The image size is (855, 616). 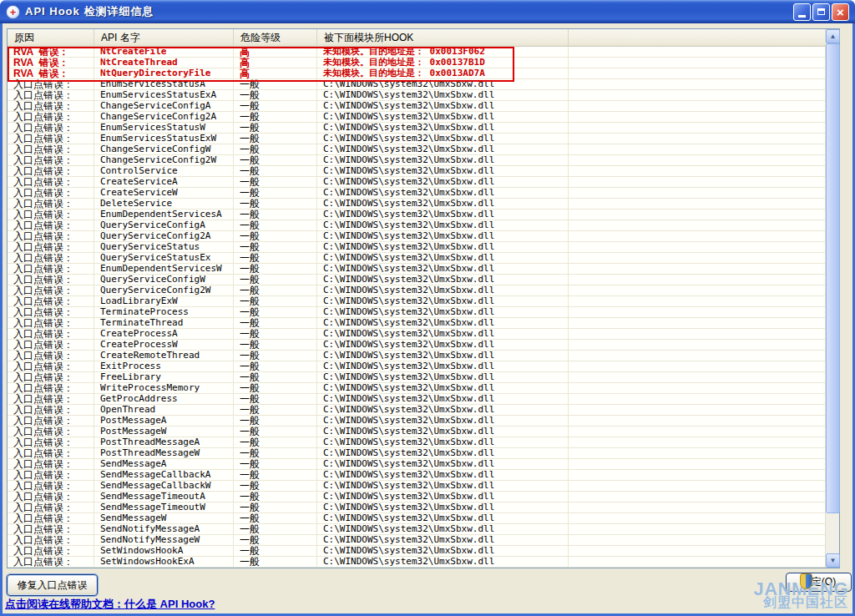 I want to click on table-row: 入口点错误：TerminateThread一般C:\WINDOWS\system…, so click(x=416, y=324).